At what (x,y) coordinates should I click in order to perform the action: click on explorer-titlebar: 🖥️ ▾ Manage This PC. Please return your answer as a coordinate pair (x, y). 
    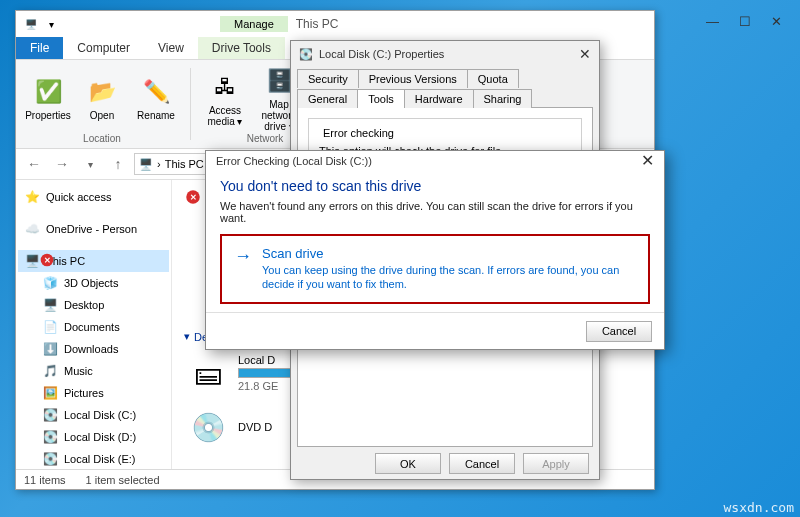
    Looking at the image, I should click on (335, 24).